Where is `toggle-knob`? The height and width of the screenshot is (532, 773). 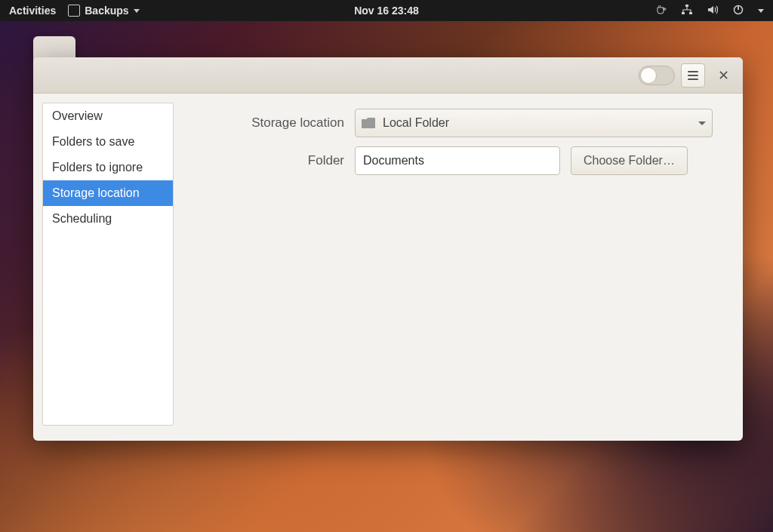
toggle-knob is located at coordinates (648, 75).